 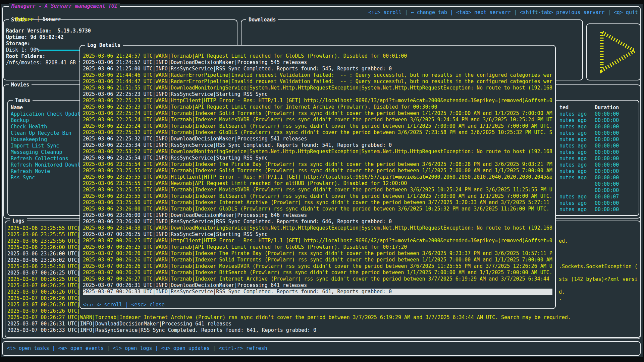 I want to click on log-detail-line: 2025-03-06 23:26:00 UTC|WARN|Torznab|Ind…, so click(x=318, y=209).